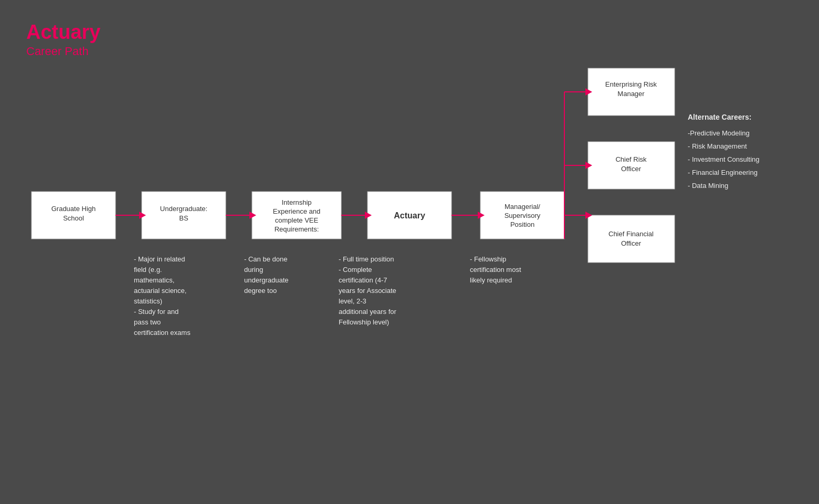  I want to click on managerial-label1: Managerial/, so click(522, 207).